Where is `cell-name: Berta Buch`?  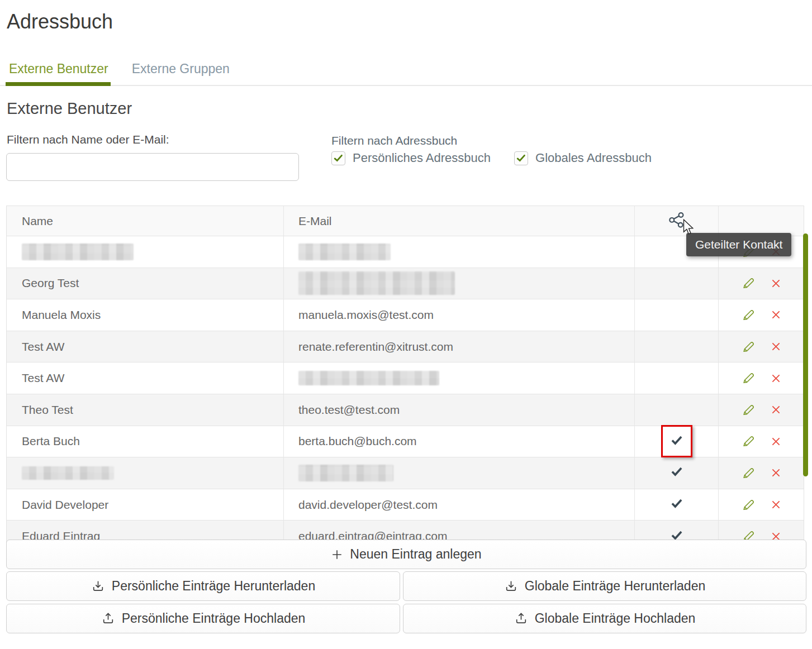 cell-name: Berta Buch is located at coordinates (145, 442).